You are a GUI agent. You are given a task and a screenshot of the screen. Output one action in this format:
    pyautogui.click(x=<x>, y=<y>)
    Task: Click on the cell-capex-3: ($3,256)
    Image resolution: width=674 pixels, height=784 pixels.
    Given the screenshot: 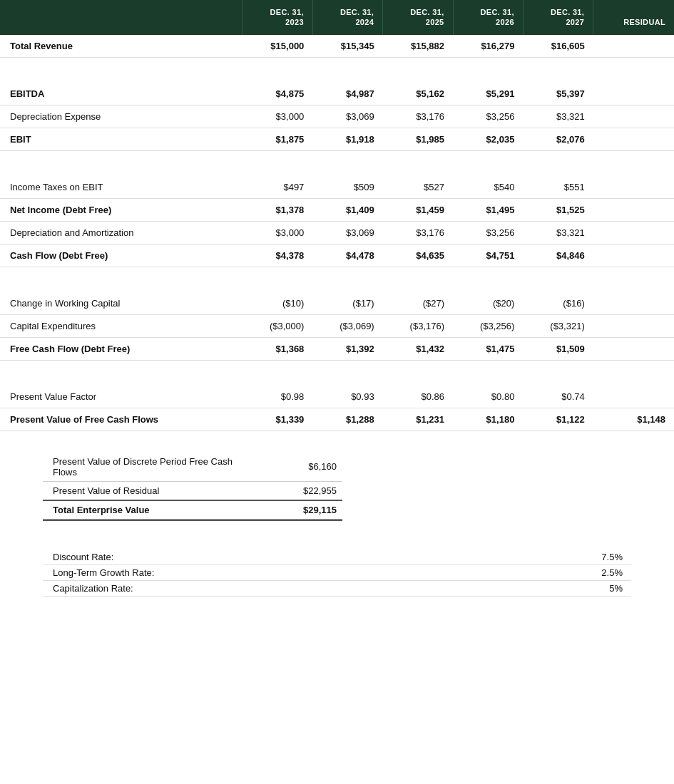 What is the action you would take?
    pyautogui.click(x=488, y=326)
    